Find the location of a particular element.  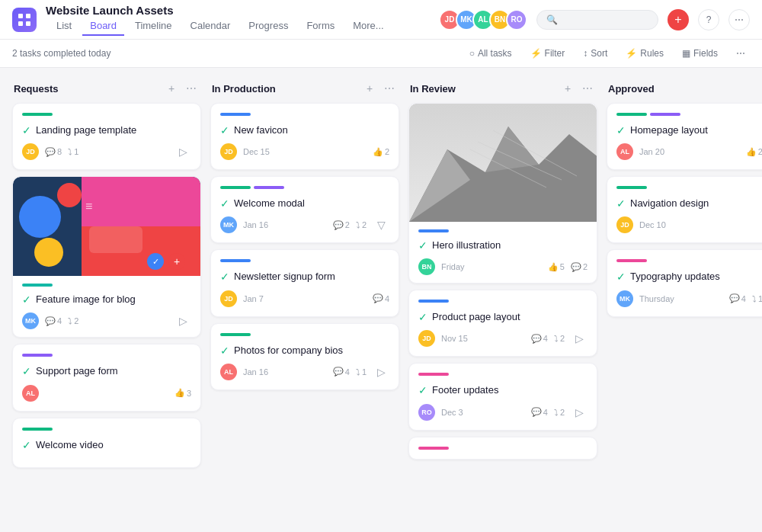

avatar: MK is located at coordinates (625, 299).